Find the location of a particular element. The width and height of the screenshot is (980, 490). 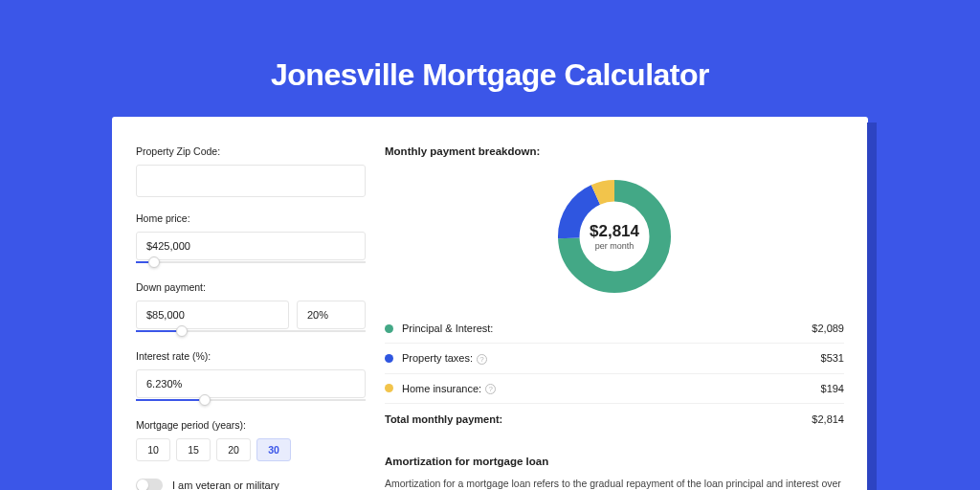

home-price-label: Home price: is located at coordinates (251, 218).